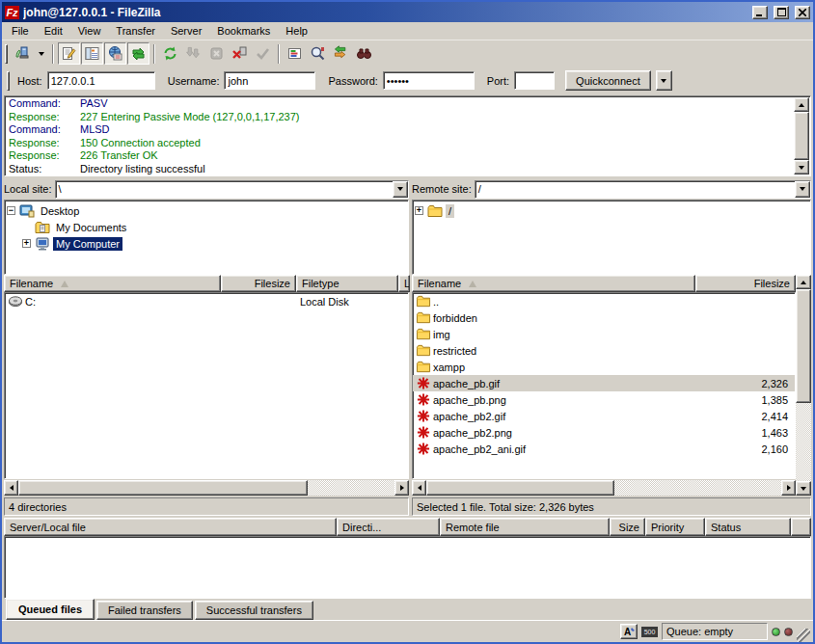 This screenshot has width=815, height=644. Describe the element at coordinates (554, 283) in the screenshot. I see `remote-column-filename: Filename` at that location.